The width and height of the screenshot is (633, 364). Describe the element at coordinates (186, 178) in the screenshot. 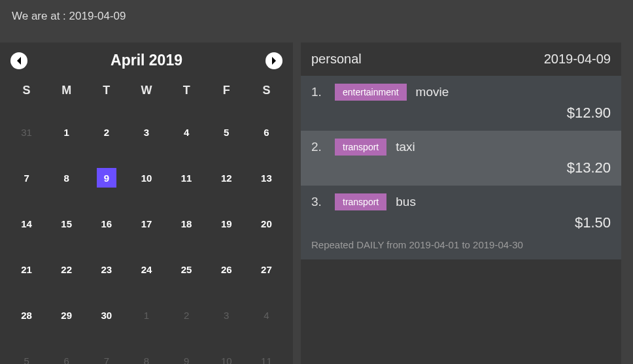

I see `calendar-day-number: 11` at that location.